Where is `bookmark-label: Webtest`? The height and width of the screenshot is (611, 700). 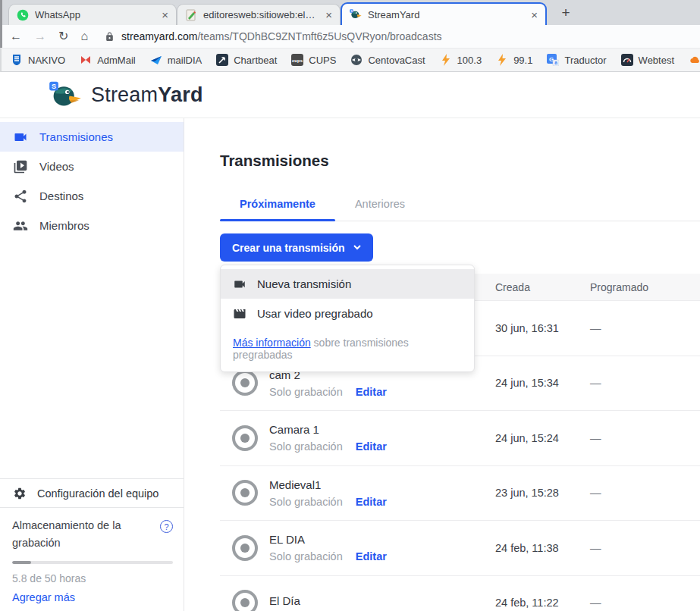
bookmark-label: Webtest is located at coordinates (657, 61).